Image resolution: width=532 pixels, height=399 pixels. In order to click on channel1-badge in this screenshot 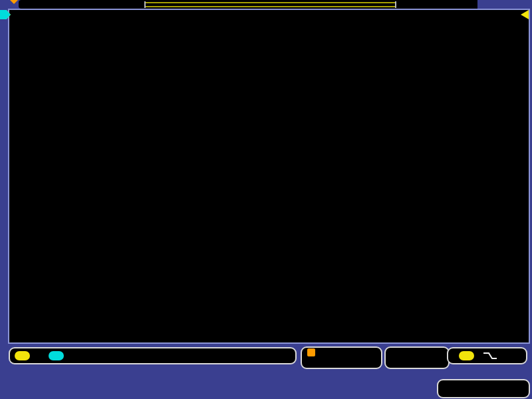, I will do `click(23, 356)`.